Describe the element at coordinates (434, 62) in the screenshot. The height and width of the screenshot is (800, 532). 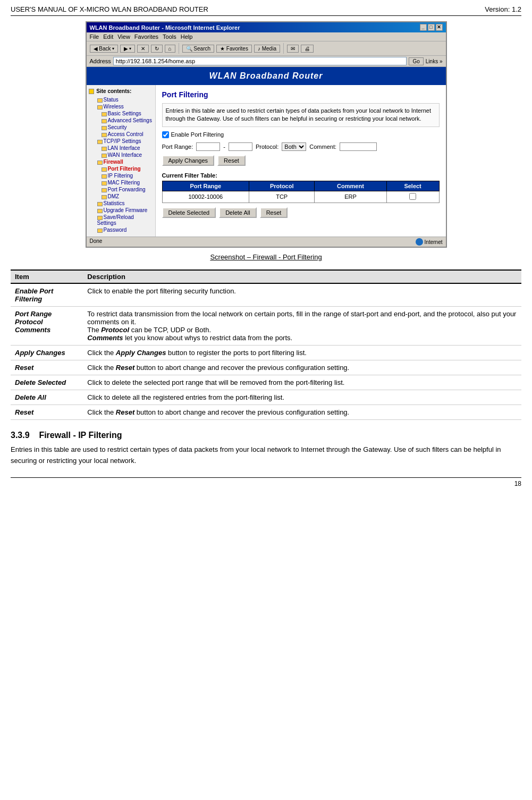
I see `links-button: Links »` at that location.